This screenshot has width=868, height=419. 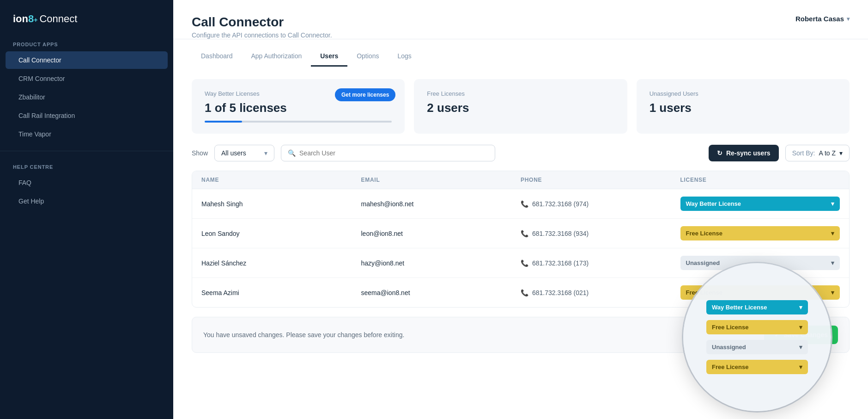 What do you see at coordinates (25, 183) in the screenshot?
I see `sidebar-item-label: FAQ` at bounding box center [25, 183].